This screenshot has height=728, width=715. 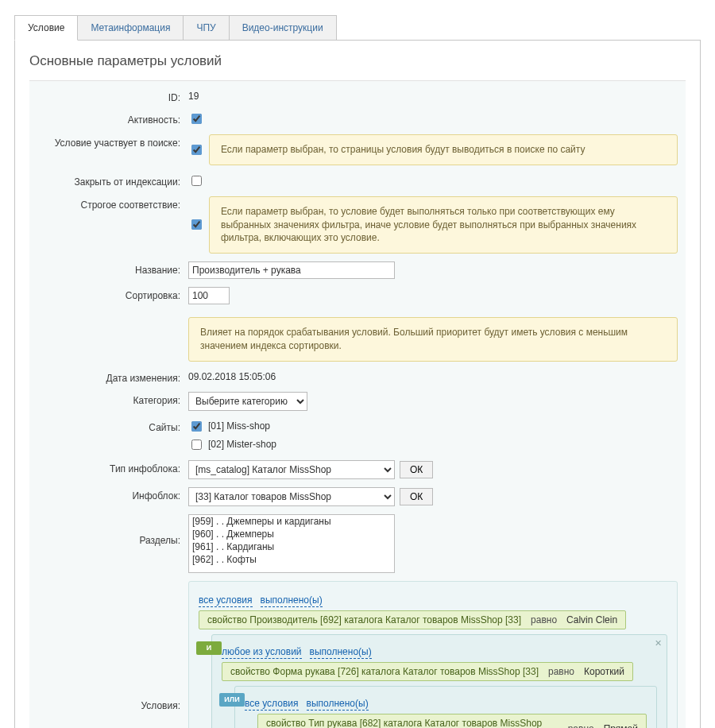 I want to click on cond-group-and-inner: И свойство Тип рукава [682] каталога Кат…, so click(x=452, y=721).